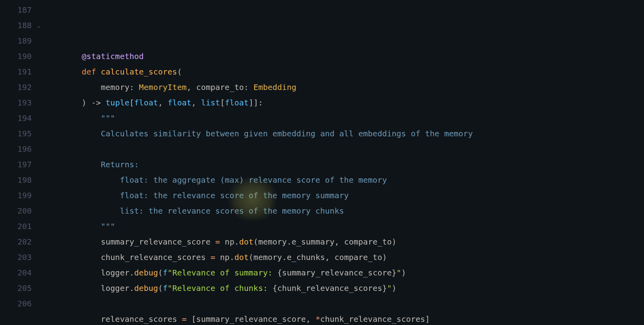  I want to click on line-number: 201, so click(16, 227).